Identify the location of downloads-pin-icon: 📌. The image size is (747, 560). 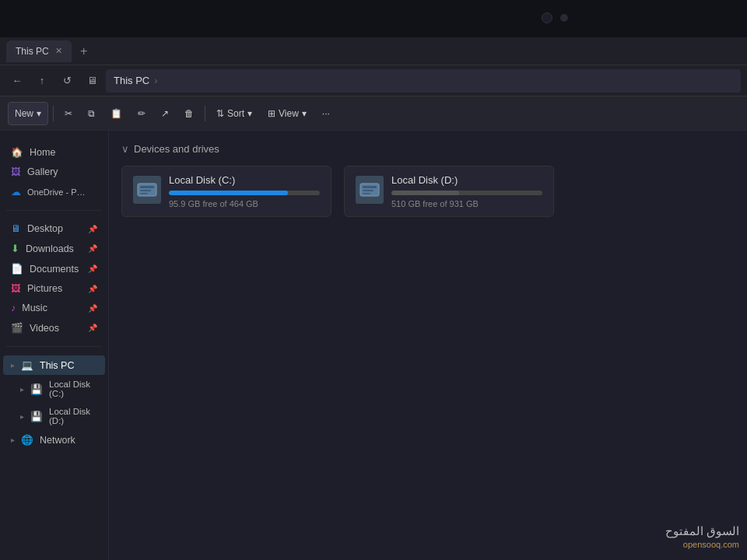
(93, 249).